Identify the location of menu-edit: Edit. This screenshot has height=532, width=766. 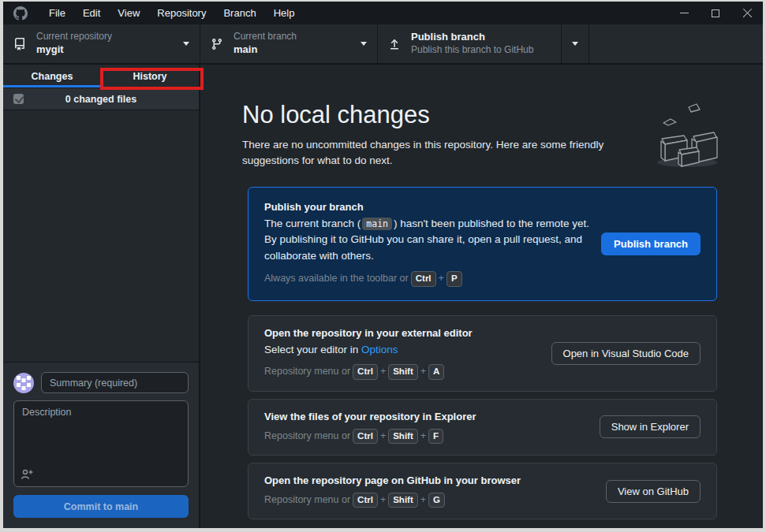
(92, 13).